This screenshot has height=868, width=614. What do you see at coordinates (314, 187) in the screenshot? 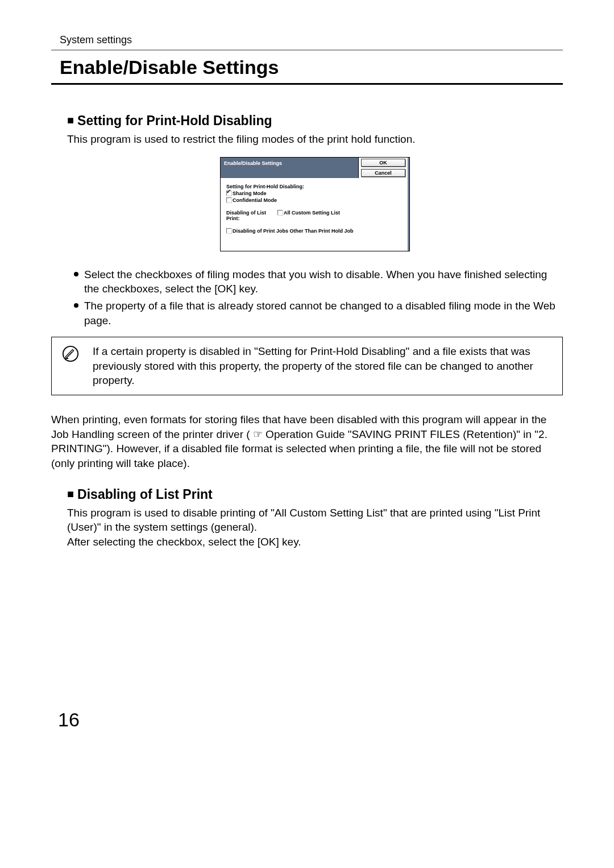
I see `group-label-print-hold: Setting for Print-Hold Disabling:` at bounding box center [314, 187].